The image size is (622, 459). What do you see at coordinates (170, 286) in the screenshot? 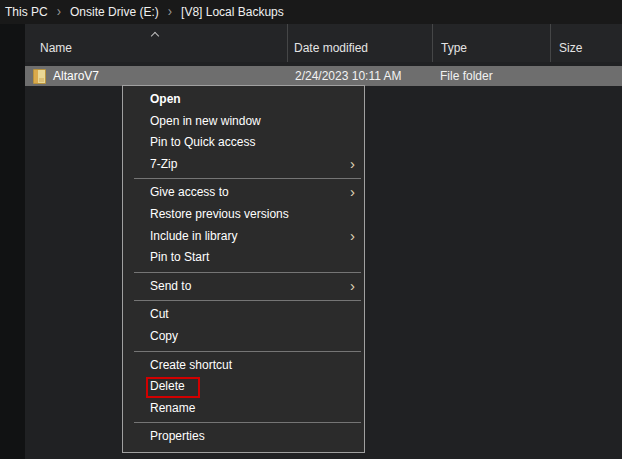
I see `menu-item-label: Send to` at bounding box center [170, 286].